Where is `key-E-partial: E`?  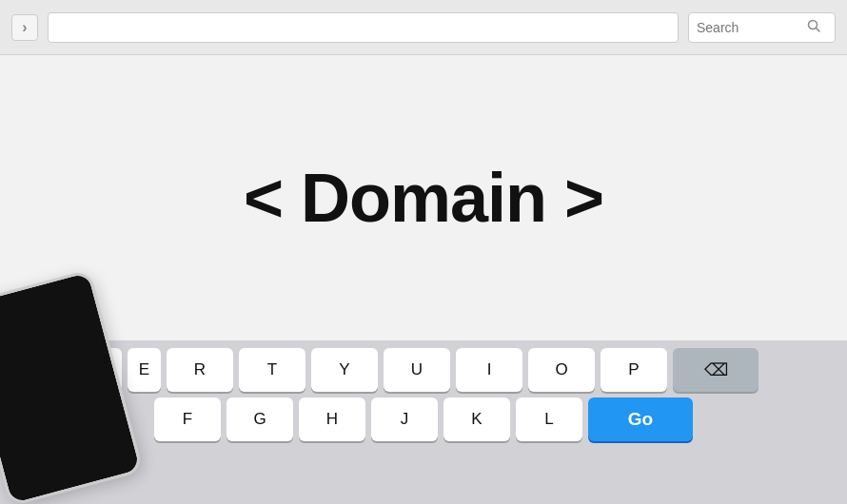 key-E-partial: E is located at coordinates (145, 370).